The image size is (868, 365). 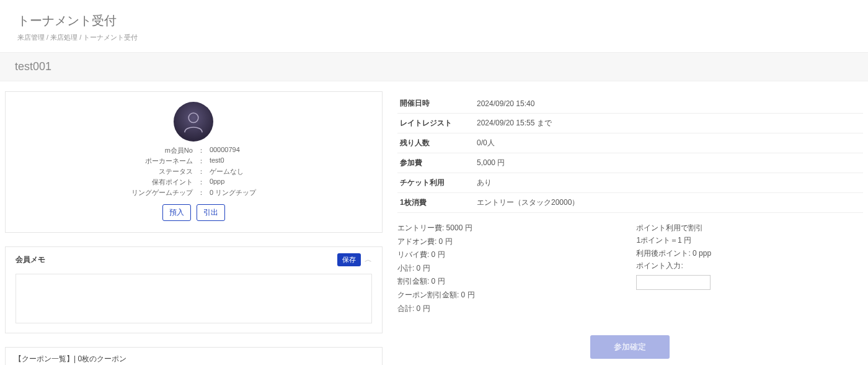 What do you see at coordinates (667, 163) in the screenshot?
I see `fee-value: 5,000 円` at bounding box center [667, 163].